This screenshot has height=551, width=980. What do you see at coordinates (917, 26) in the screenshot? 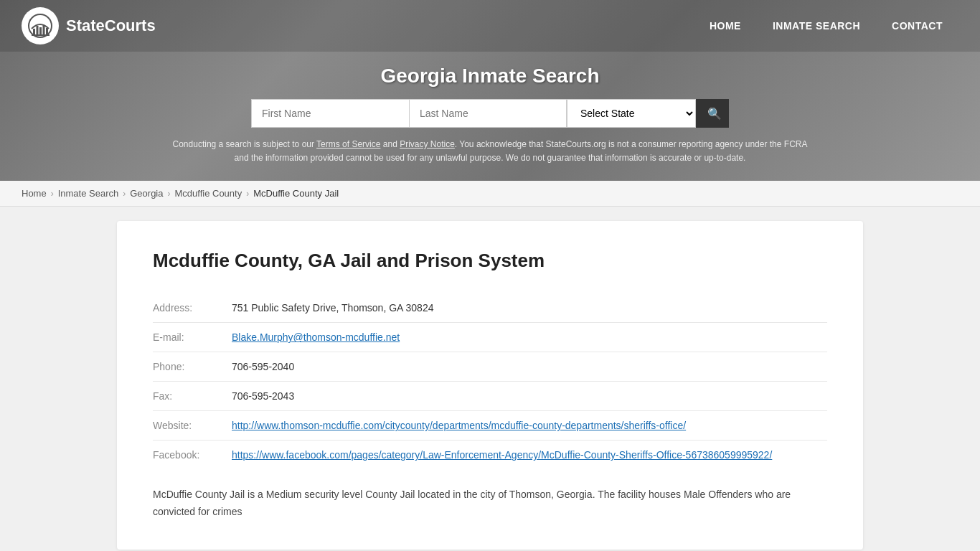
I see `nav-contact: CONTACT` at bounding box center [917, 26].